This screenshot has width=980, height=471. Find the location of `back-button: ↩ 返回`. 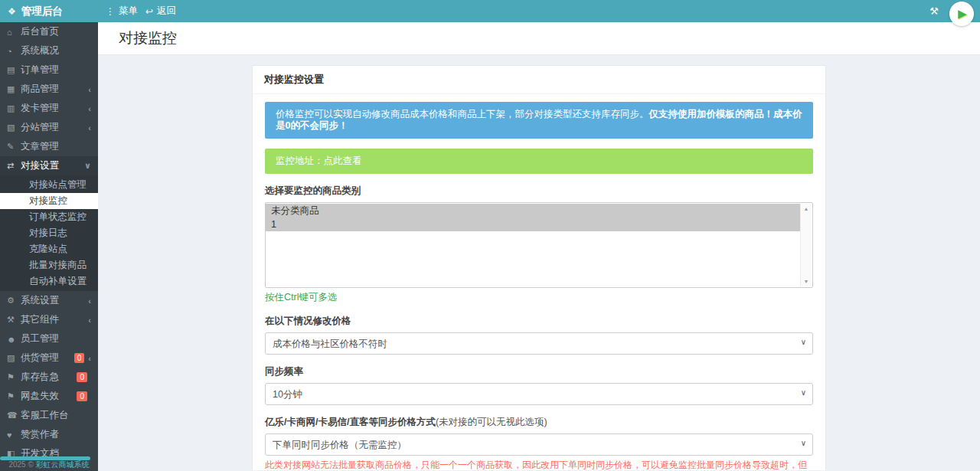

back-button: ↩ 返回 is located at coordinates (161, 11).